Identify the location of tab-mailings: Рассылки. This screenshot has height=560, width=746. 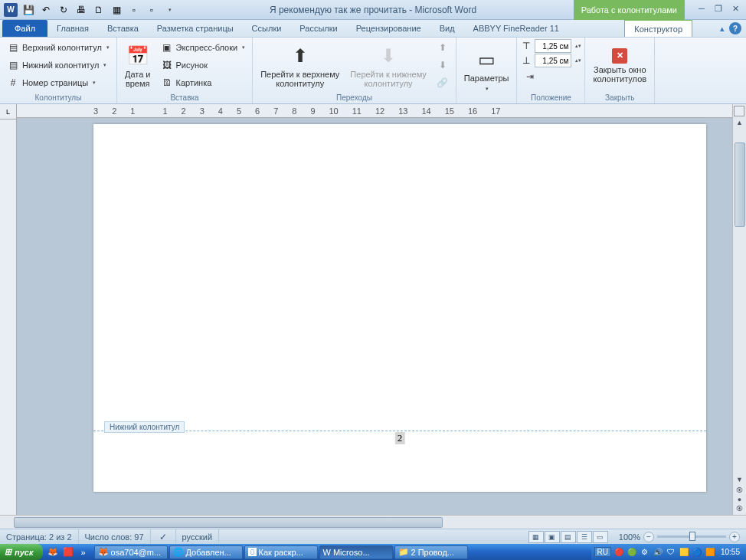
(319, 28).